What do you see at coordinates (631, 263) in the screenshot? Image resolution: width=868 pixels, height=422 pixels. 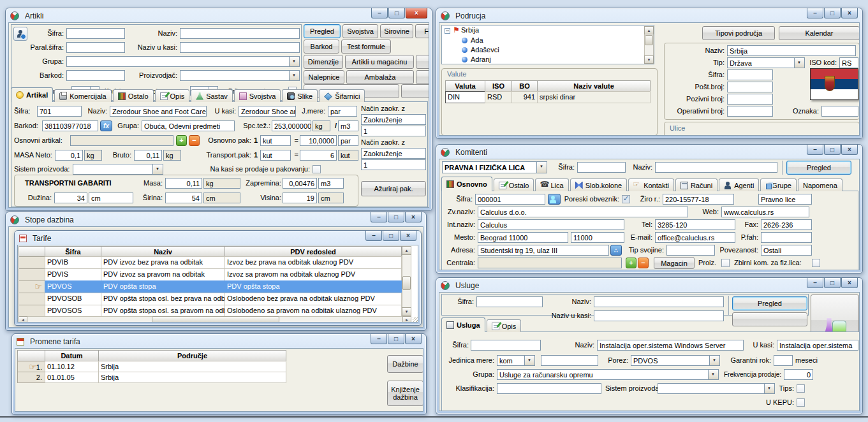 I see `add-button` at bounding box center [631, 263].